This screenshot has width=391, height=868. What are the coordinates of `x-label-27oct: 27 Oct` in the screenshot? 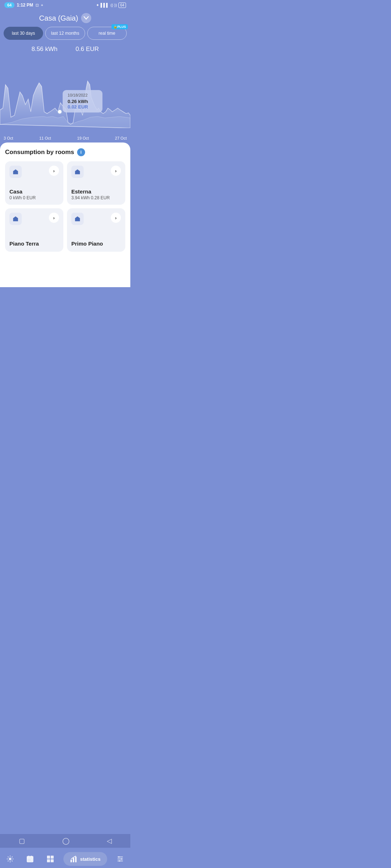 It's located at (121, 138).